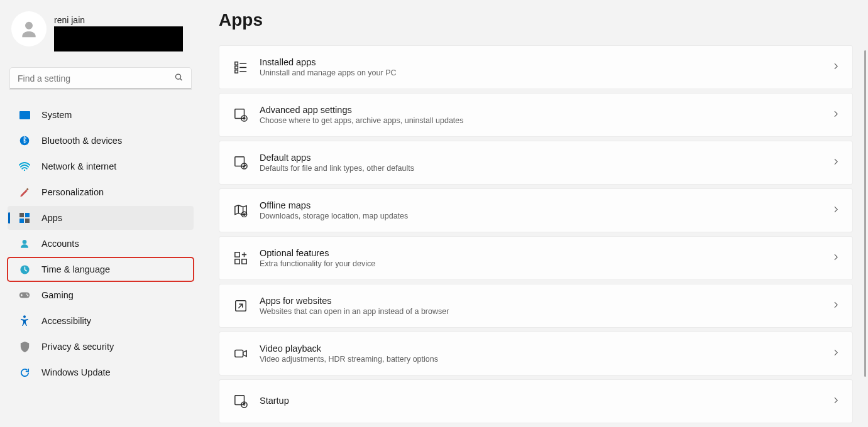 This screenshot has width=868, height=427. What do you see at coordinates (82, 141) in the screenshot?
I see `sidebar-item-label: Bluetooth & devices` at bounding box center [82, 141].